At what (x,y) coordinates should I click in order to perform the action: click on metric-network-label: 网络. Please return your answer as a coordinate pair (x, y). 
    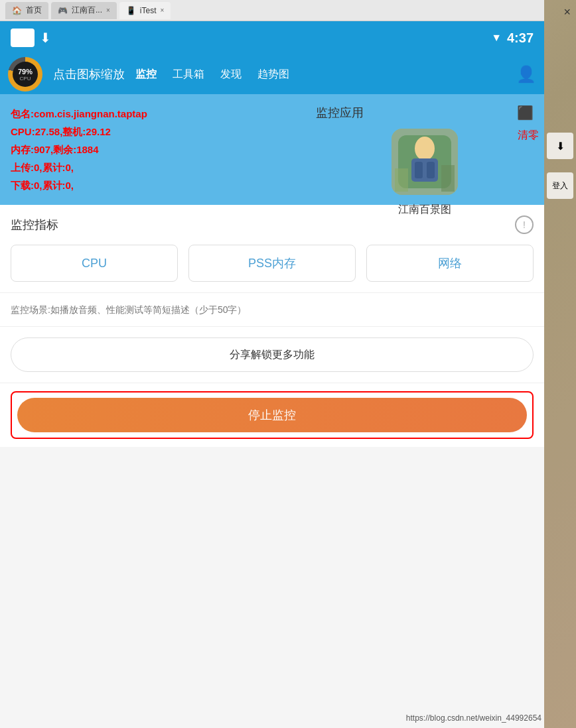
    Looking at the image, I should click on (450, 263).